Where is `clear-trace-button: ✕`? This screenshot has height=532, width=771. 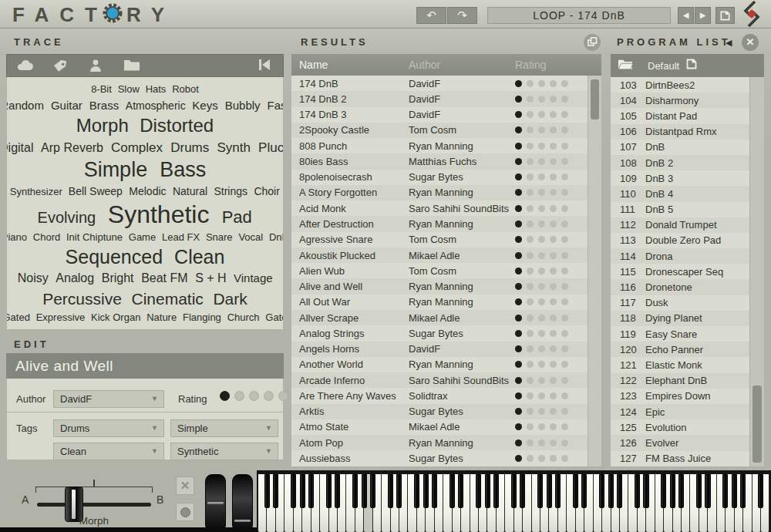
clear-trace-button: ✕ is located at coordinates (185, 486).